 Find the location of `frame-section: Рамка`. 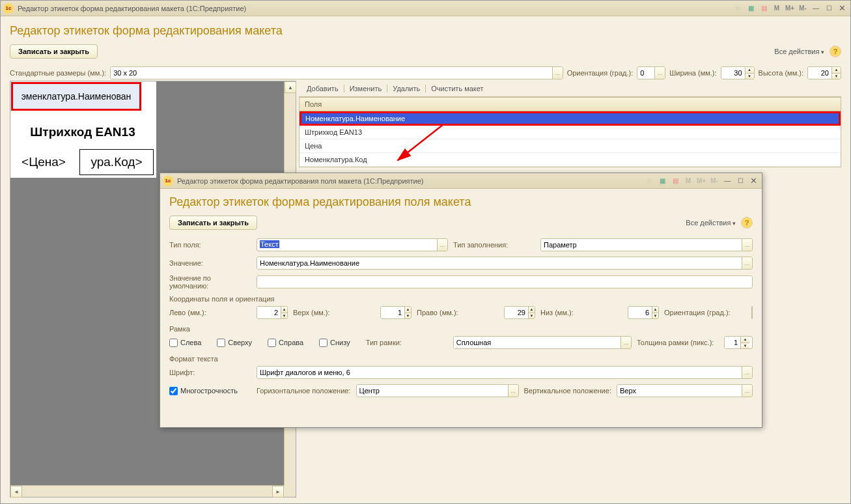

frame-section: Рамка is located at coordinates (461, 329).